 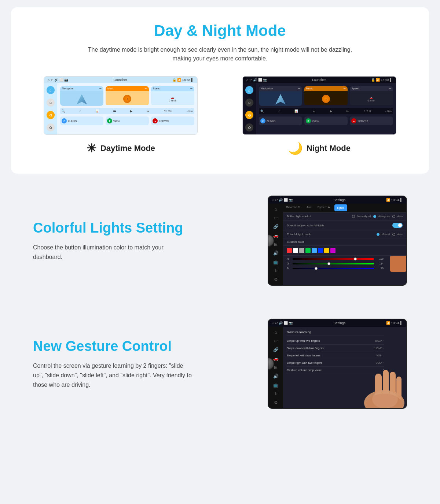 What do you see at coordinates (345, 226) in the screenshot?
I see `support-colorful-row: Does it support colorful lights` at bounding box center [345, 226].